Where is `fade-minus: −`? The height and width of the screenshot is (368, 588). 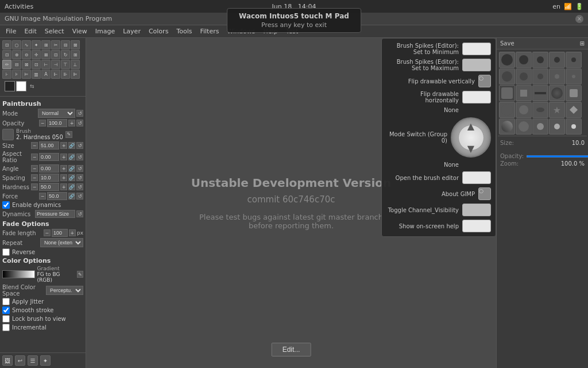 fade-minus: − is located at coordinates (47, 233).